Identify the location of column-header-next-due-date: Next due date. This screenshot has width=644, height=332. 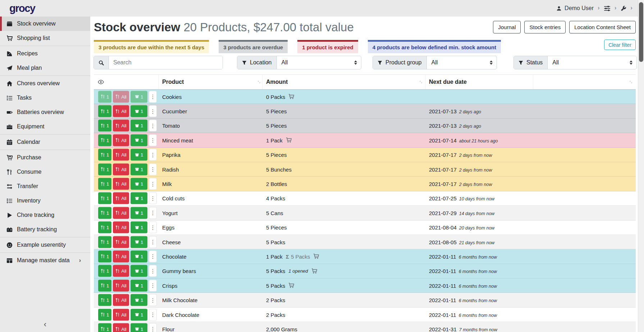
(448, 82).